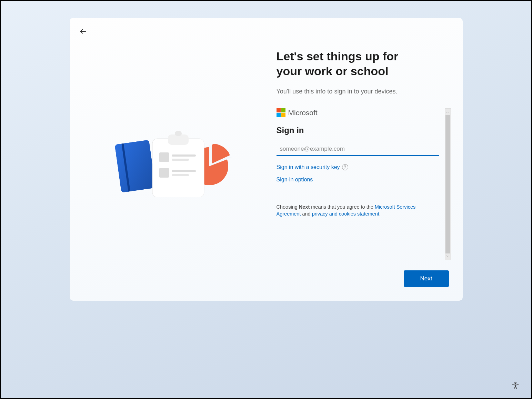  What do you see at coordinates (426, 279) in the screenshot?
I see `next-button: Next` at bounding box center [426, 279].